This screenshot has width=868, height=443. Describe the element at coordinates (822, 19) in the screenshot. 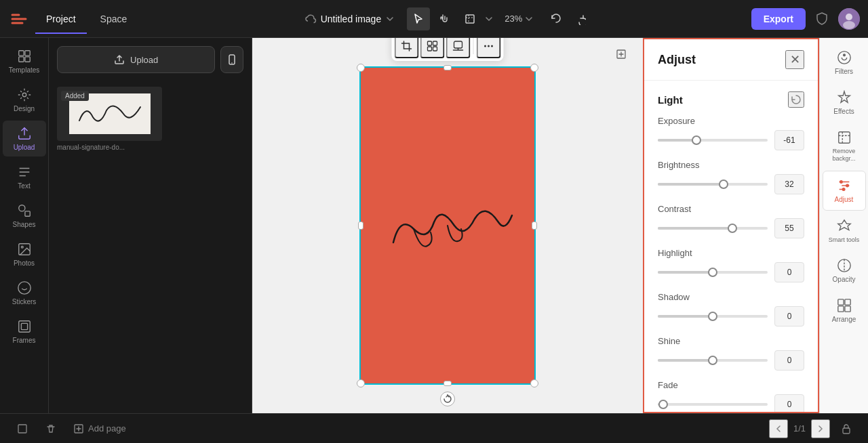

I see `shield-icon` at that location.